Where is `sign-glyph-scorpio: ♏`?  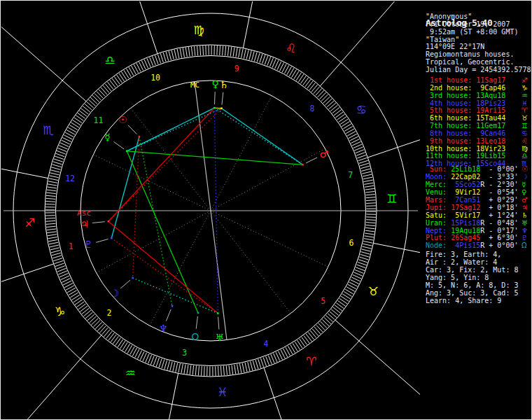 sign-glyph-scorpio: ♏ is located at coordinates (48, 130).